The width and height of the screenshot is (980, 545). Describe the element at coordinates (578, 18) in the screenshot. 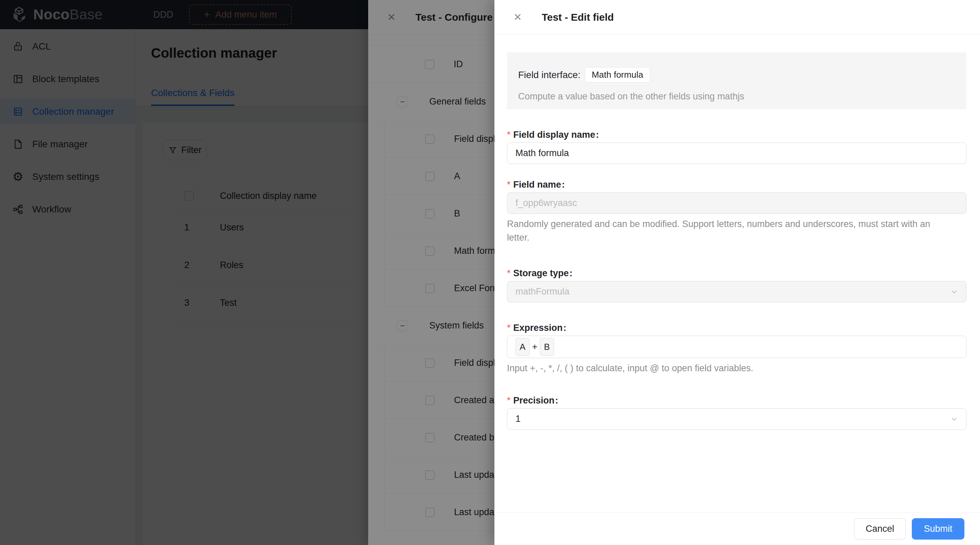

I see `edit-drawer-title: Test - Edit field` at that location.